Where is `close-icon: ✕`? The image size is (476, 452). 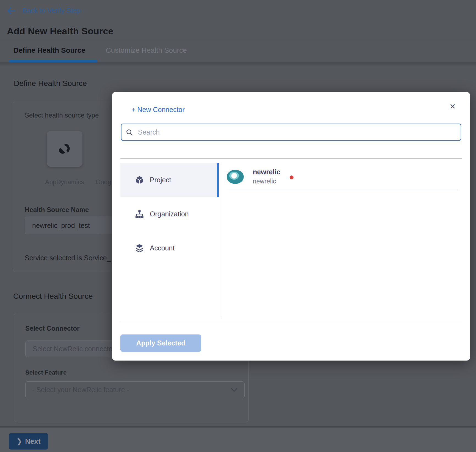
close-icon: ✕ is located at coordinates (452, 107).